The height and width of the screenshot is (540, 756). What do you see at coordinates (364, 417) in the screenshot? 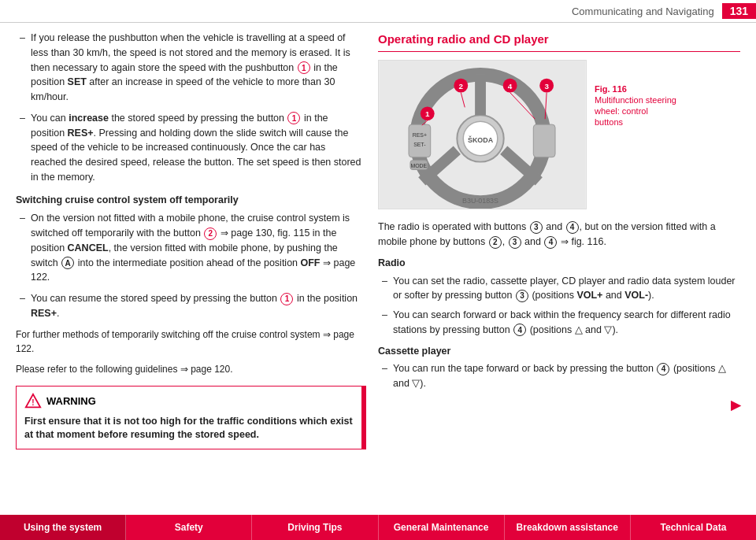
I see `warning-right-bar` at bounding box center [364, 417].